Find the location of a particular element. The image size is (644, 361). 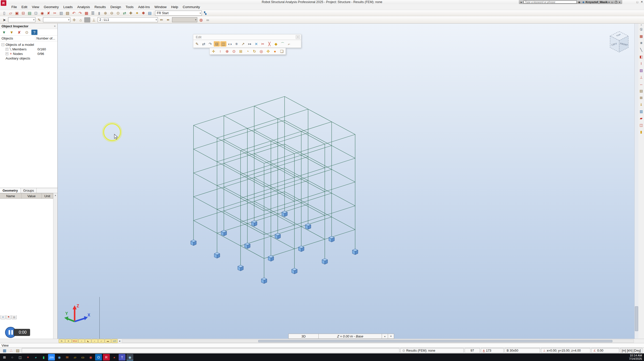

level-up-button: ▴ is located at coordinates (385, 336).